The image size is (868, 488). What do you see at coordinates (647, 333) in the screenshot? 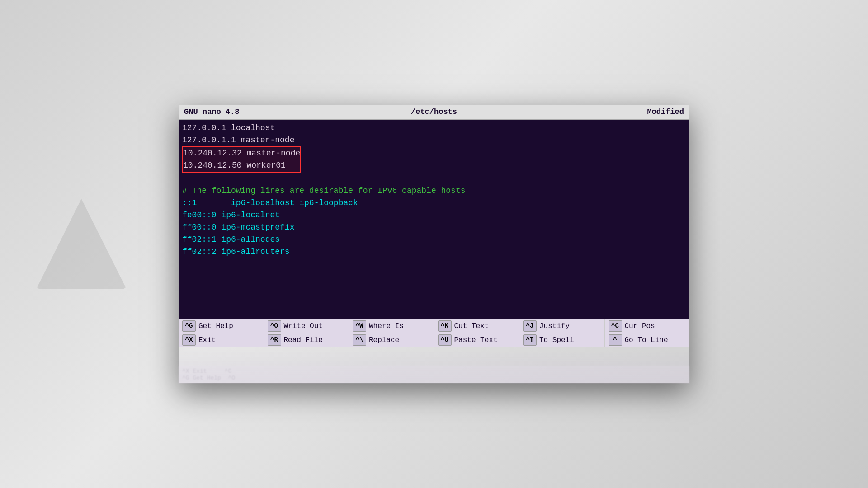
I see `shortcut-group-6: ^C Cur Pos ^ Go To Line` at bounding box center [647, 333].